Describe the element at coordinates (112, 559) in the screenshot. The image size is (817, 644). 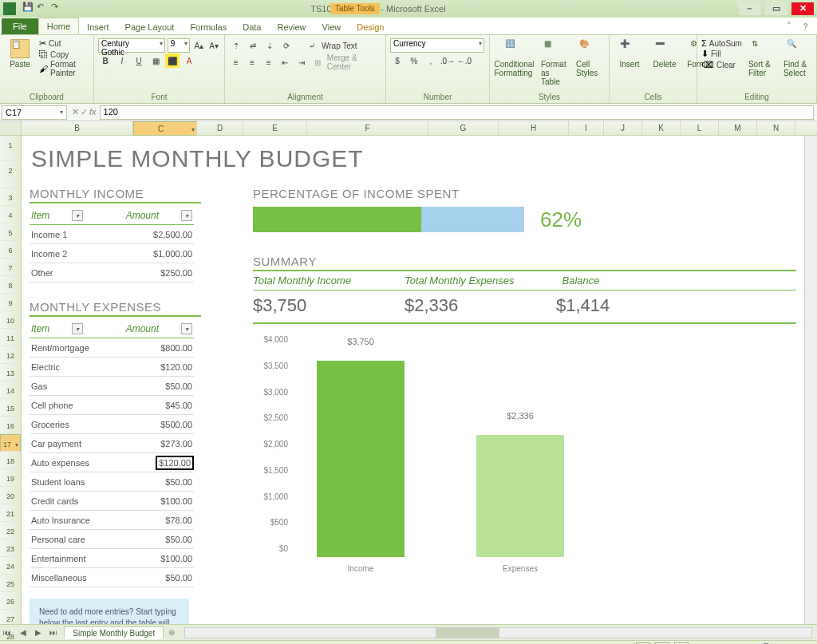
I see `table-row: Entertainment$100.00` at that location.